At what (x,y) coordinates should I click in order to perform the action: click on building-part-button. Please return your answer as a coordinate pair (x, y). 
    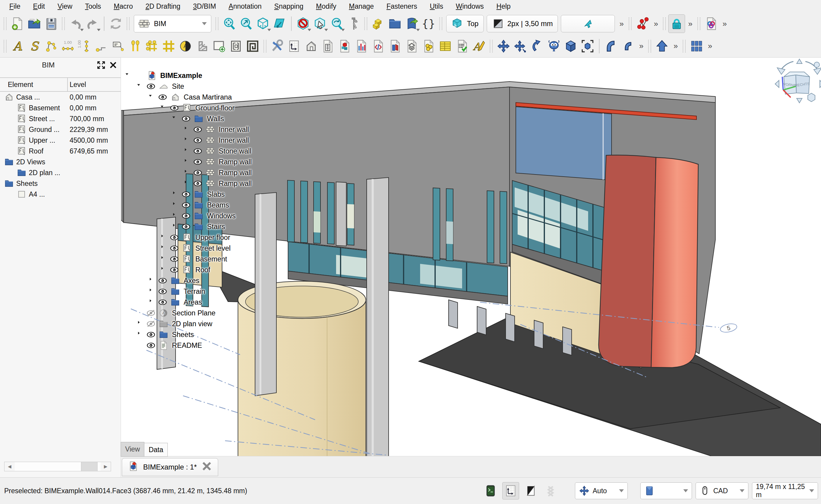
    Looking at the image, I should click on (311, 46).